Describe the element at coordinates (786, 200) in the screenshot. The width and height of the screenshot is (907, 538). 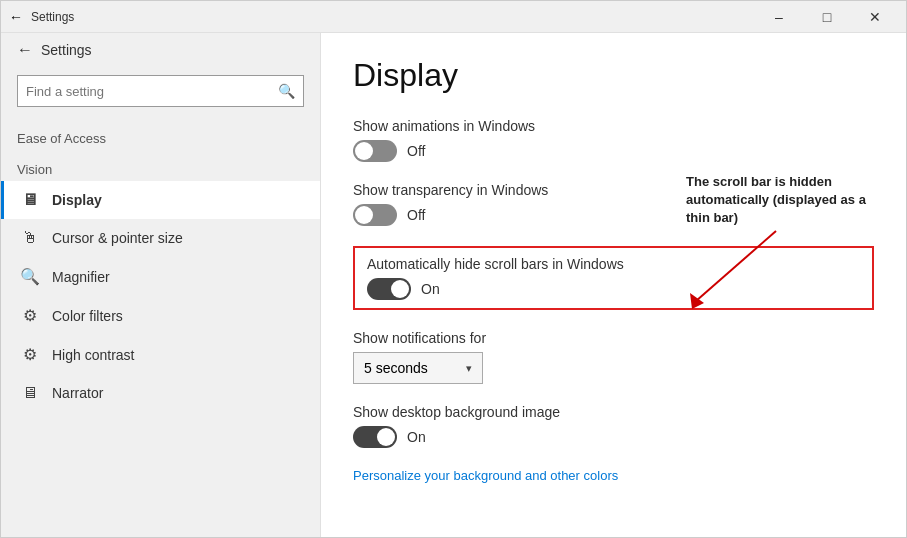
I see `annotation-text: The scroll bar is hidden automatically (…` at that location.